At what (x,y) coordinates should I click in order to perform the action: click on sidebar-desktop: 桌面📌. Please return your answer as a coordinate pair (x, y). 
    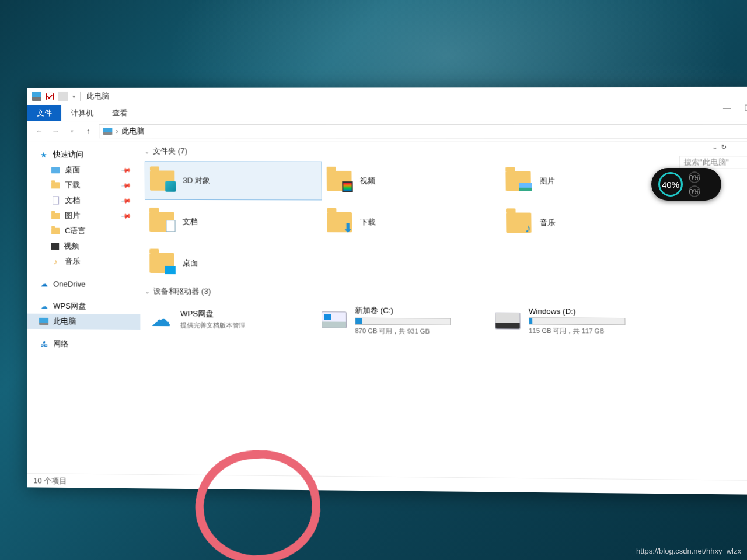
    Looking at the image, I should click on (84, 170).